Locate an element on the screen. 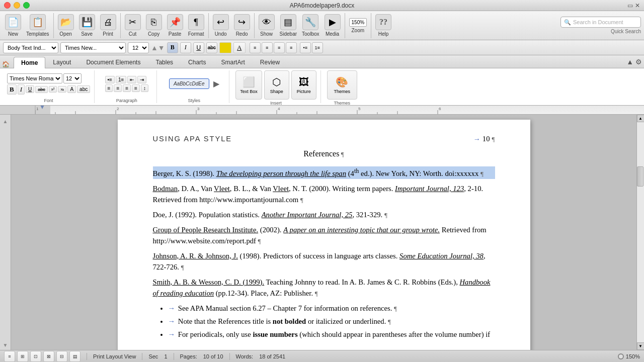  ribbon-superscript-button: x² is located at coordinates (53, 89).